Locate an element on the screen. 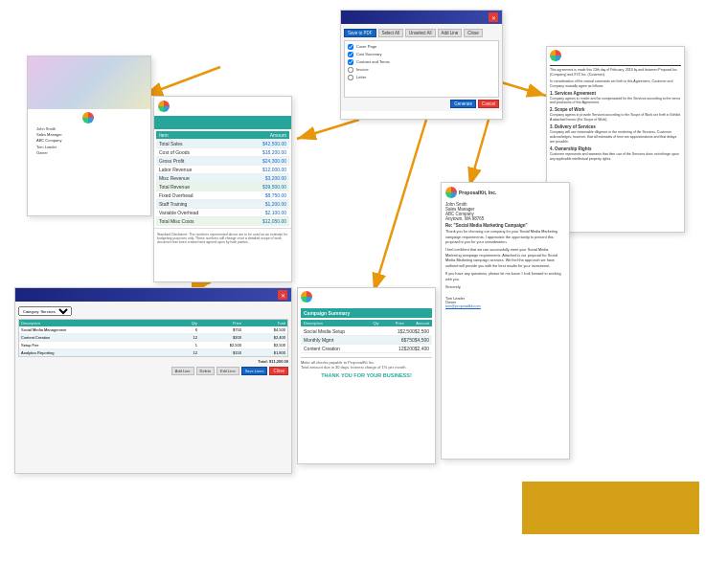 The width and height of the screenshot is (728, 561). lineitem-save-button: Save Lines is located at coordinates (255, 371).